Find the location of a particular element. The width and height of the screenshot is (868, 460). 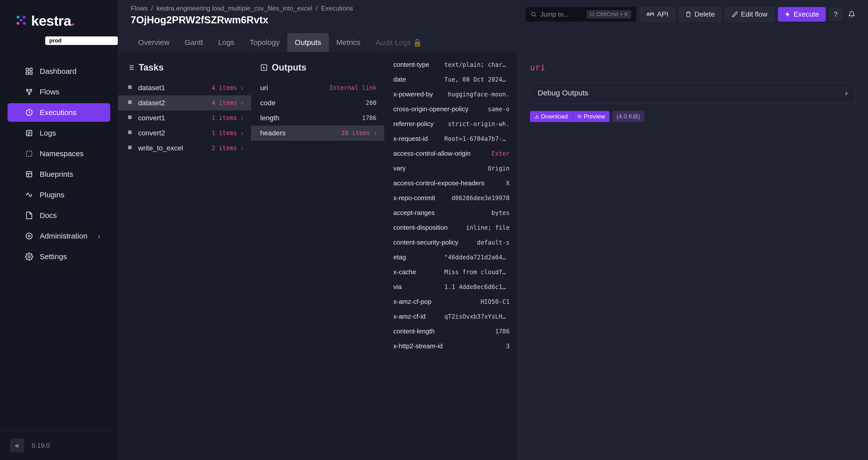

output-item: code 200 is located at coordinates (317, 103).